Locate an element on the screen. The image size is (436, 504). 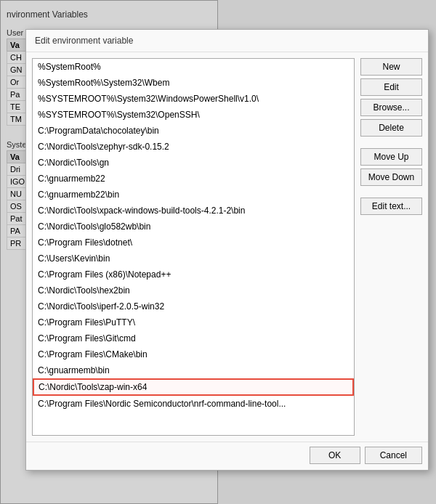
list-item: %SYSTEMROOT%\System32\OpenSSH\ is located at coordinates (193, 115).